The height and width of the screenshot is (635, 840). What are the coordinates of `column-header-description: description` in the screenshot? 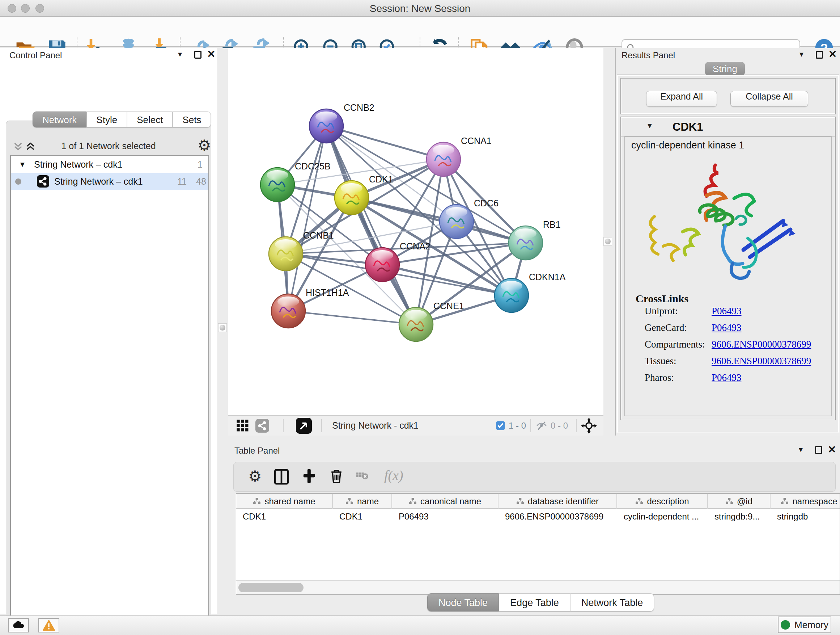 It's located at (662, 501).